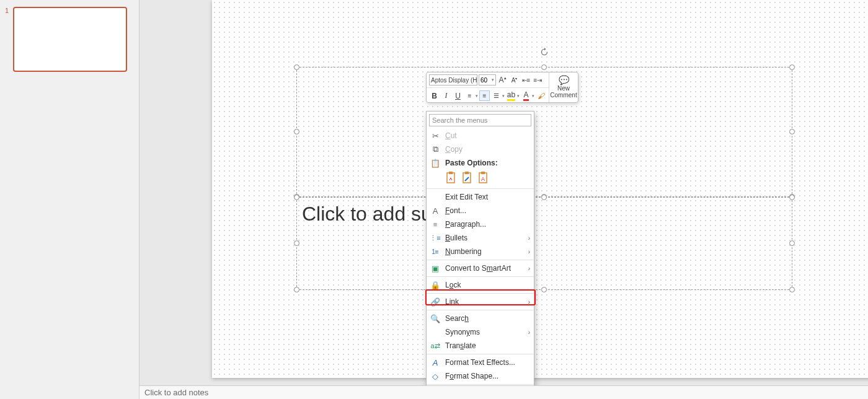 The width and height of the screenshot is (868, 399). What do you see at coordinates (564, 81) in the screenshot?
I see `new-comment-icon: 💬` at bounding box center [564, 81].